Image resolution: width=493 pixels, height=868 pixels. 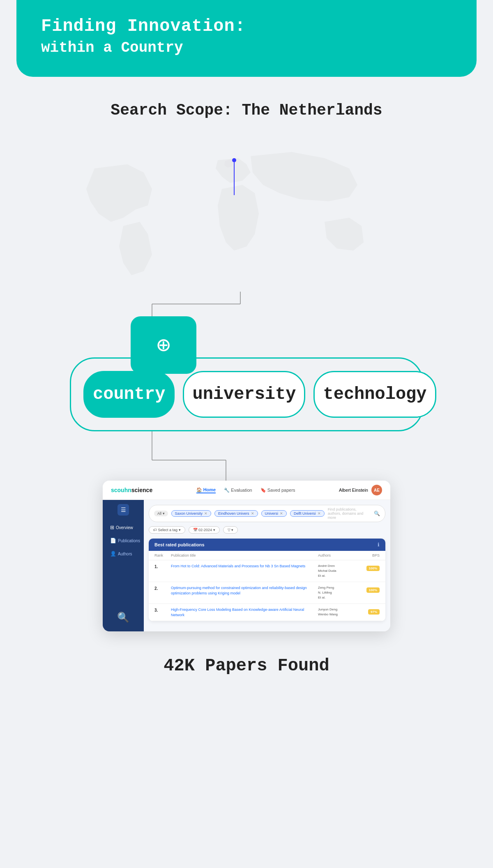 I want to click on pin-line, so click(x=234, y=179).